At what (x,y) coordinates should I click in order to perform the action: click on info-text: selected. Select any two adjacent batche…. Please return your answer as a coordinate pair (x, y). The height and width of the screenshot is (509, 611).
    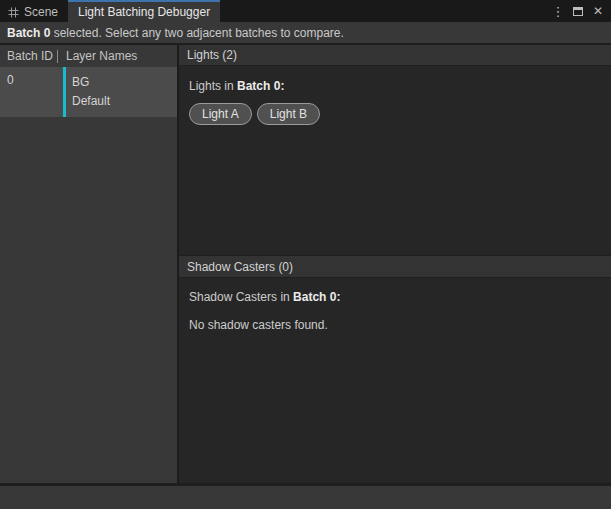
    Looking at the image, I should click on (197, 33).